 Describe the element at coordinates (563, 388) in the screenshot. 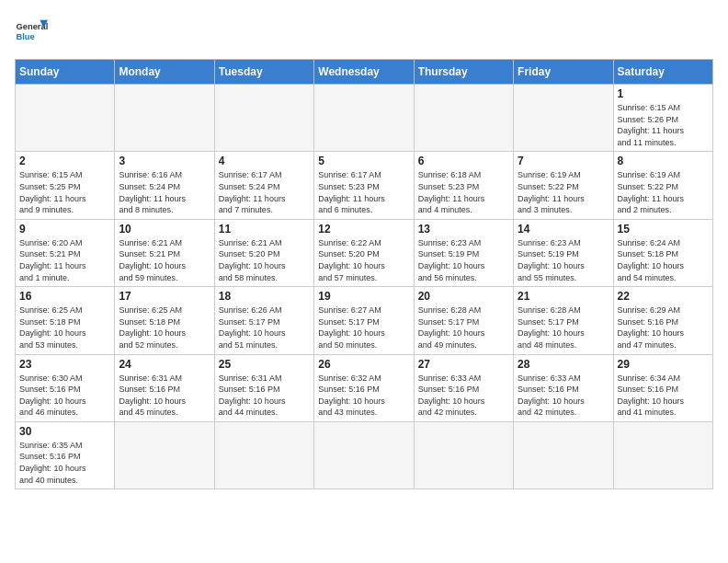

I see `calendar-cell: 28Sunrise: 6:33 AM Sunset: 5:16 PM Dayli…` at that location.